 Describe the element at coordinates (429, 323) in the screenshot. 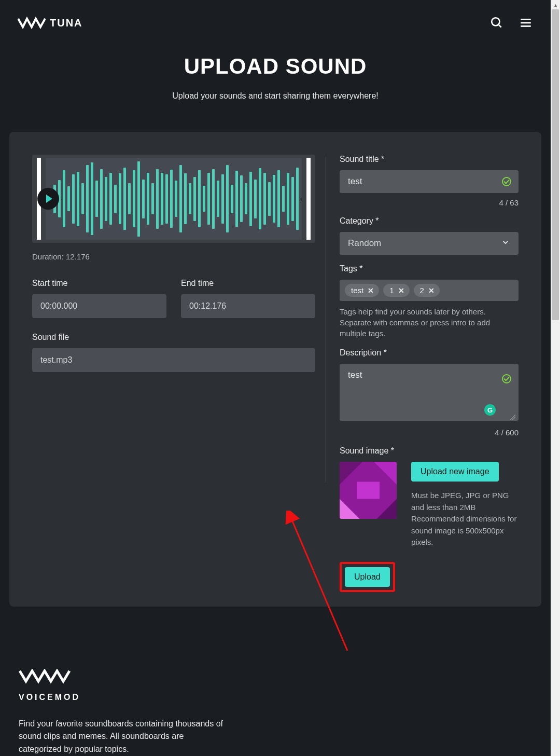

I see `tags-help: Tags help find your sounds later by othe…` at that location.